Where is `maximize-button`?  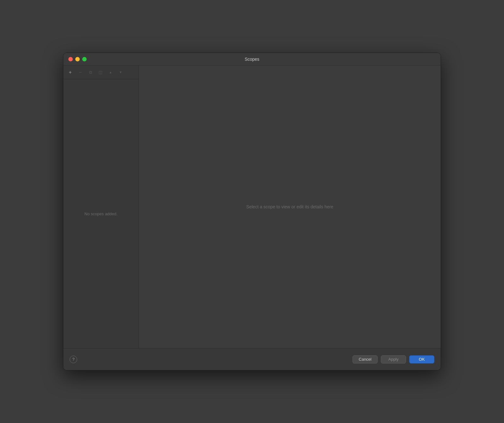 maximize-button is located at coordinates (84, 59).